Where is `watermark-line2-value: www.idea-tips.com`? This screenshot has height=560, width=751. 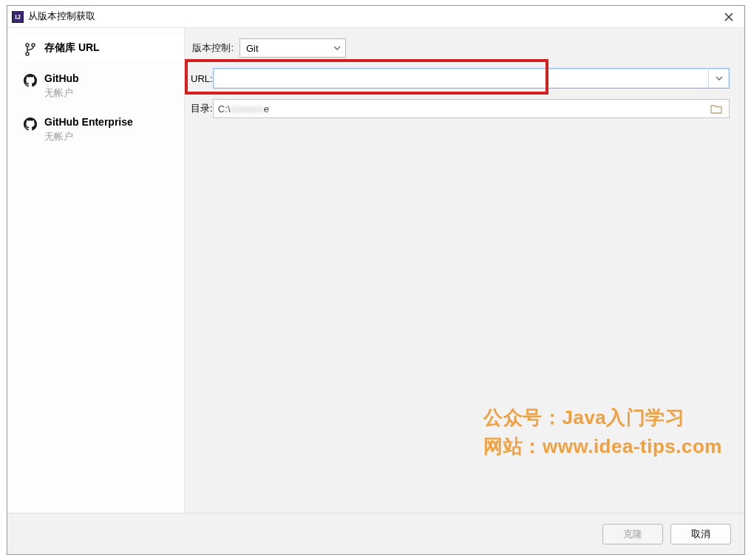
watermark-line2-value: www.idea-tips.com is located at coordinates (633, 446).